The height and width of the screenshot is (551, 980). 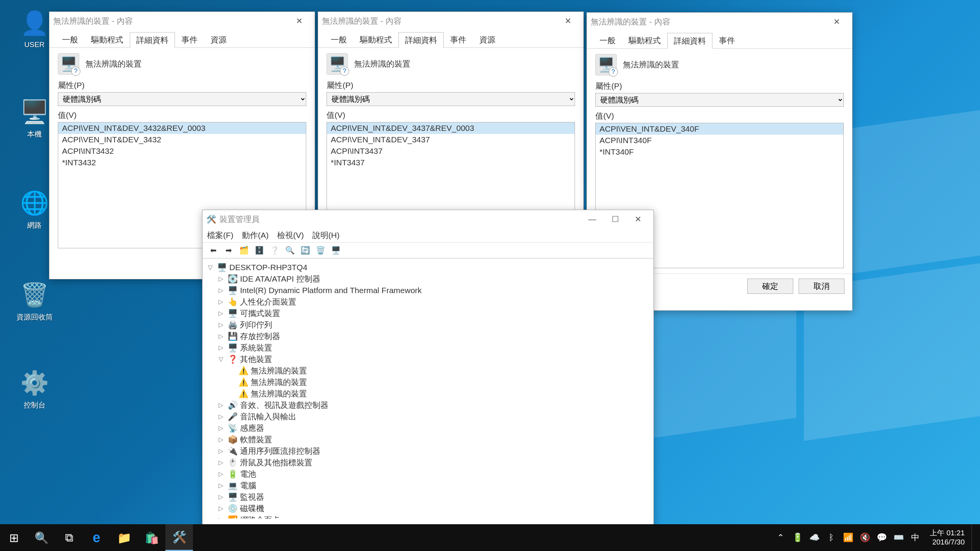 What do you see at coordinates (822, 286) in the screenshot?
I see `cancel-button: 取消` at bounding box center [822, 286].